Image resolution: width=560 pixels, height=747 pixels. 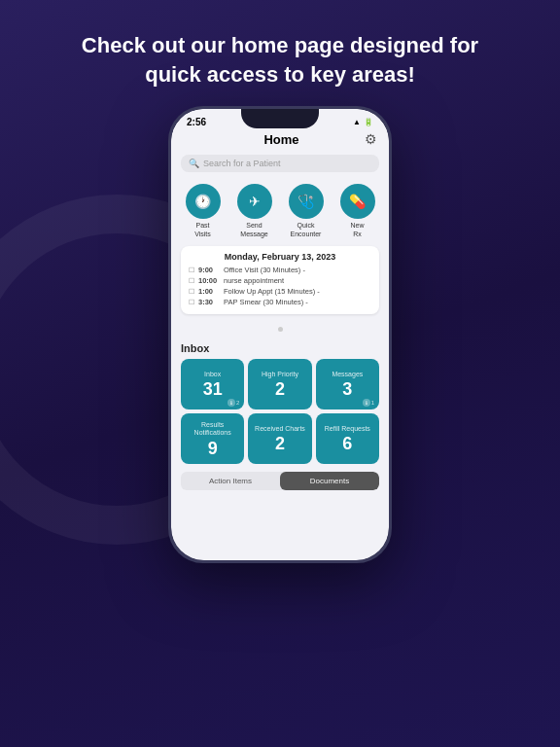 What do you see at coordinates (254, 280) in the screenshot?
I see `schedule-desc-2: nurse appointment` at bounding box center [254, 280].